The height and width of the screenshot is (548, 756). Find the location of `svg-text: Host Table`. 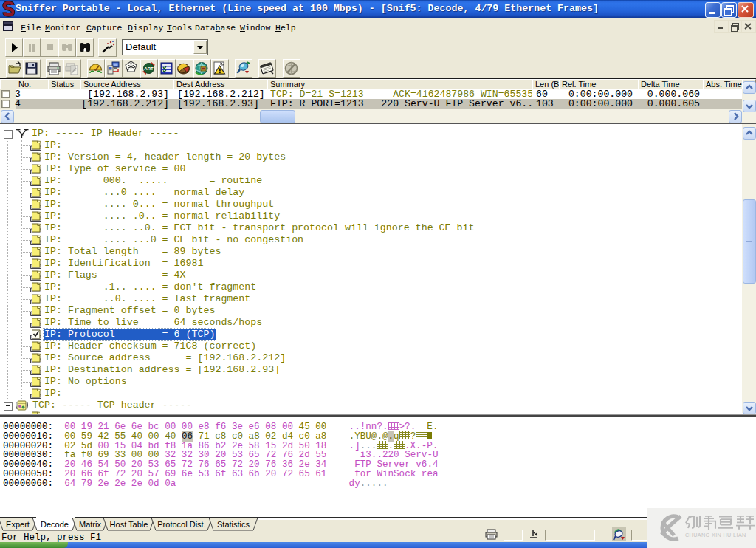

svg-text: Host Table is located at coordinates (129, 524).